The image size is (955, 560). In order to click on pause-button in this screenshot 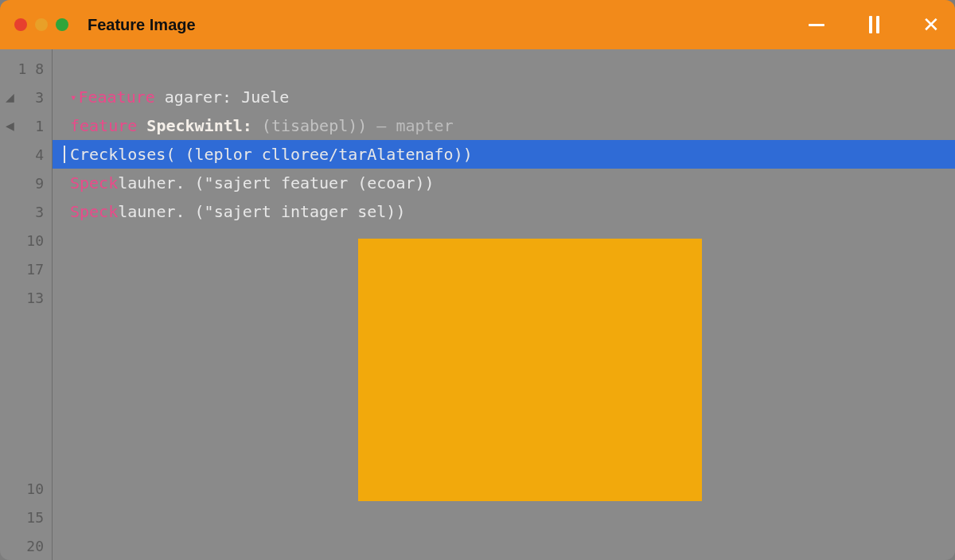, I will do `click(874, 25)`.